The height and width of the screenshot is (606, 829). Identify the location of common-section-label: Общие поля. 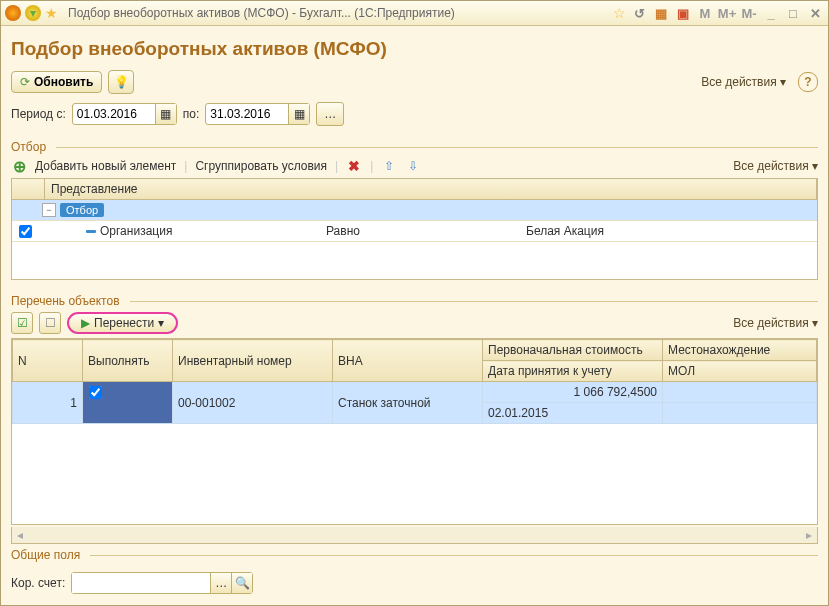
(414, 555).